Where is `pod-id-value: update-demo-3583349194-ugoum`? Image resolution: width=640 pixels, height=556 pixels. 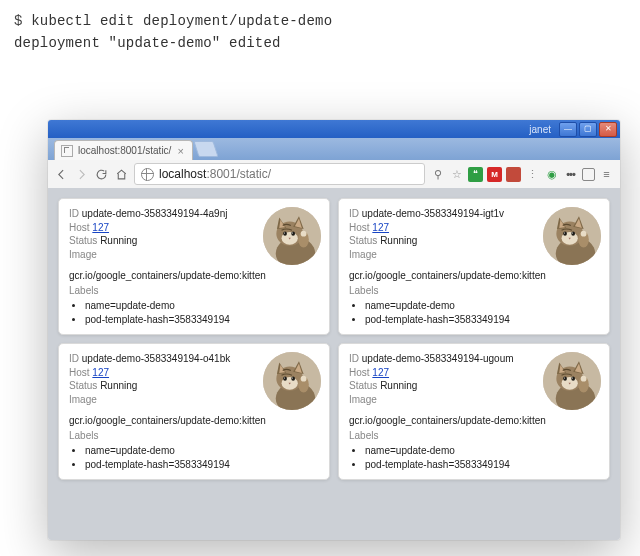 pod-id-value: update-demo-3583349194-ugoum is located at coordinates (438, 358).